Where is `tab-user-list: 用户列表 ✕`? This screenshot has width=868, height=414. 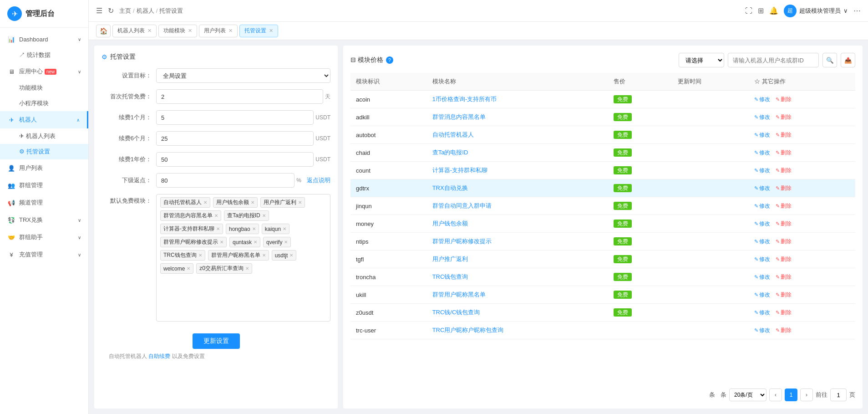 tab-user-list: 用户列表 ✕ is located at coordinates (218, 31).